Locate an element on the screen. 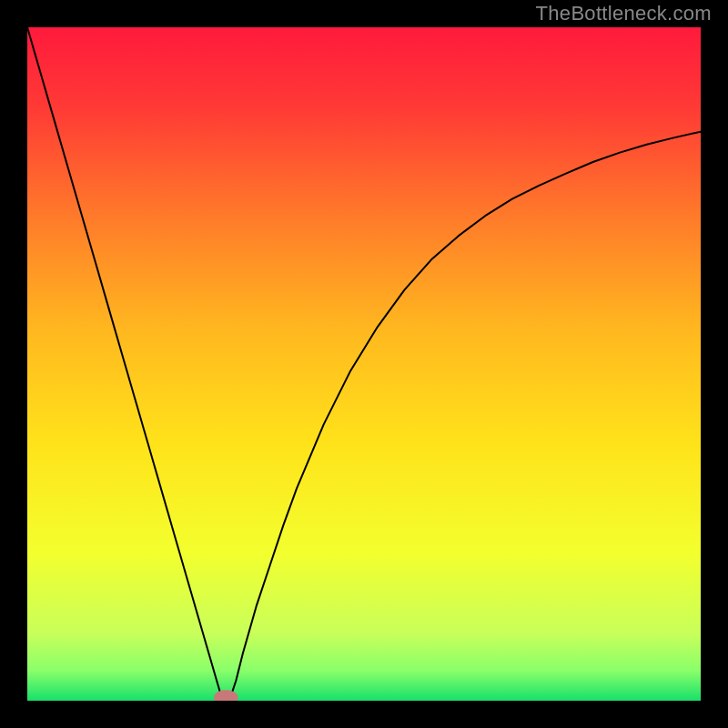 Image resolution: width=728 pixels, height=728 pixels. watermark-text: TheBottleneck.com is located at coordinates (624, 14).